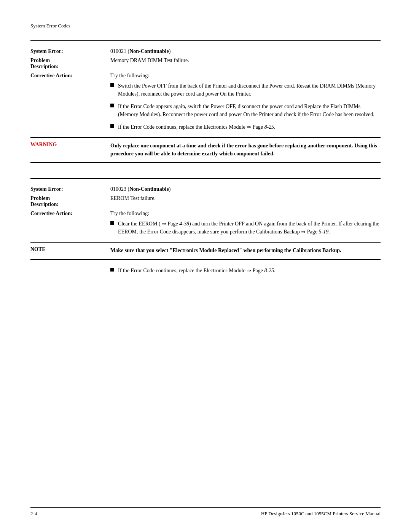 This screenshot has width=411, height=532. What do you see at coordinates (245, 76) in the screenshot?
I see `corrective-try-1: Try the following:` at bounding box center [245, 76].